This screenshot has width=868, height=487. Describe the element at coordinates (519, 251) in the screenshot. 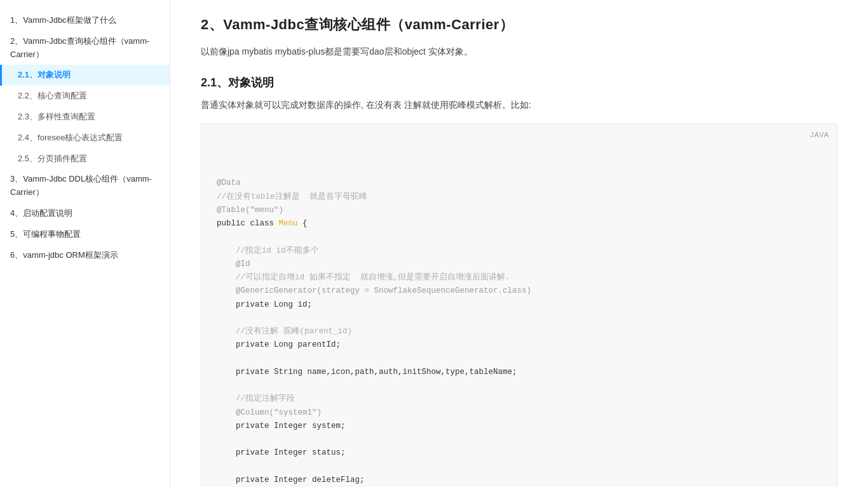

I see `code-line: //指定id id不能多个` at that location.